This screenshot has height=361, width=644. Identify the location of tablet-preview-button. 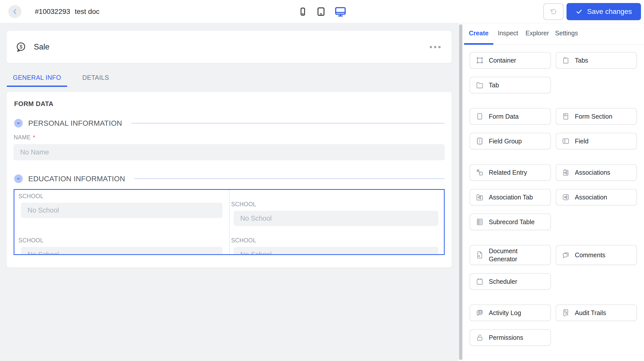
(321, 12).